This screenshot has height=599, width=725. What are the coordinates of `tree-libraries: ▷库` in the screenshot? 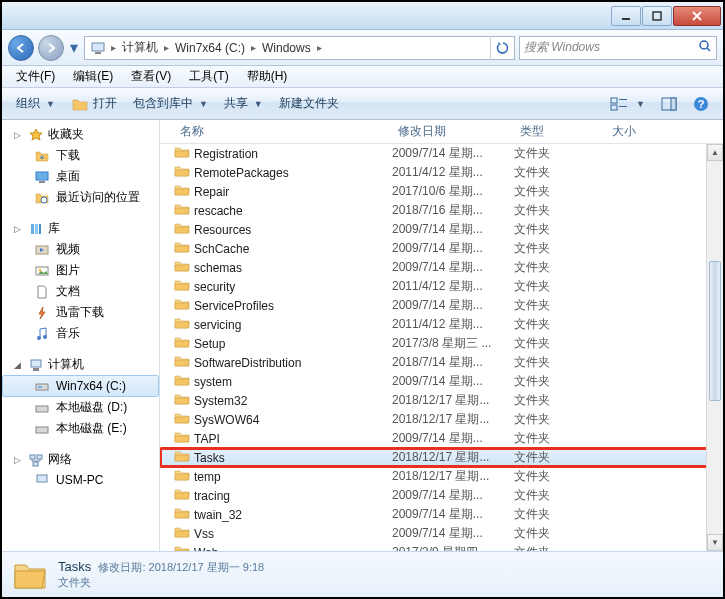 It's located at (80, 228).